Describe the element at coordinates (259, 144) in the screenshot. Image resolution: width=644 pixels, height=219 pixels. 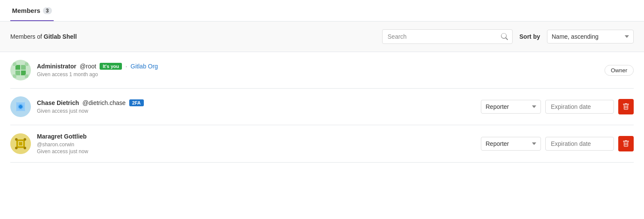
I see `member-info: Maragret Gottlieb @sharon.corwin Given a…` at that location.